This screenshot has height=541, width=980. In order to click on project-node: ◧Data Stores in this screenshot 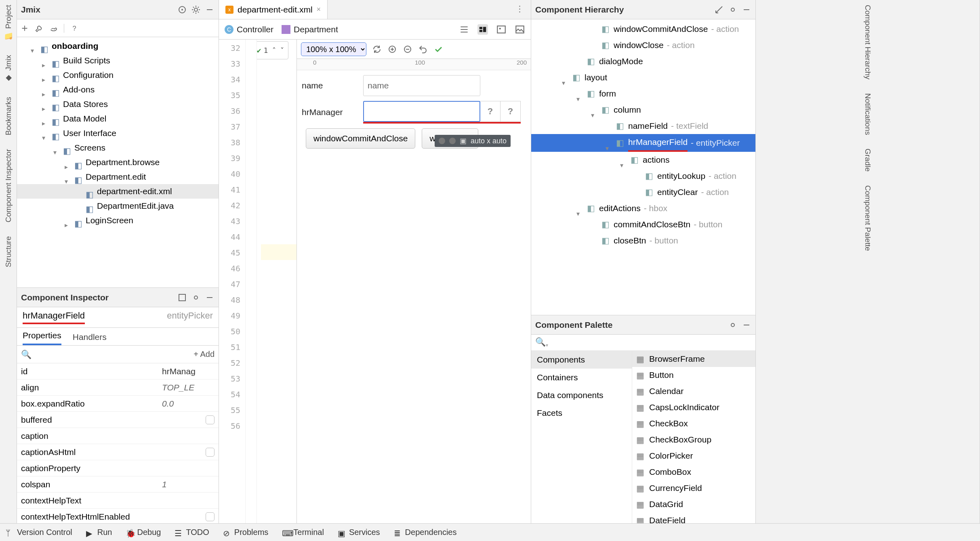, I will do `click(118, 104)`.